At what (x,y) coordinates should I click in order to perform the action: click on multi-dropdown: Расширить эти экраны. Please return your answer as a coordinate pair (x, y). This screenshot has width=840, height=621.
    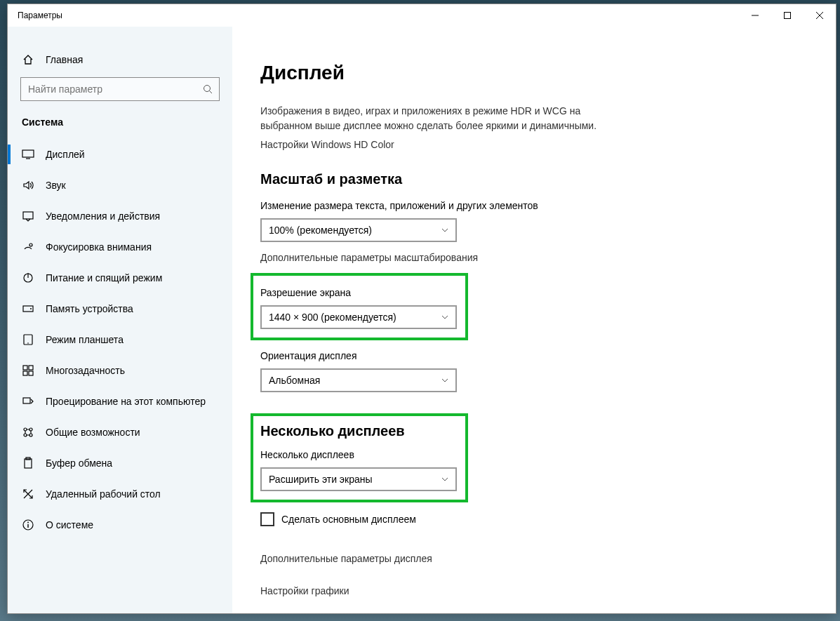
    Looking at the image, I should click on (359, 479).